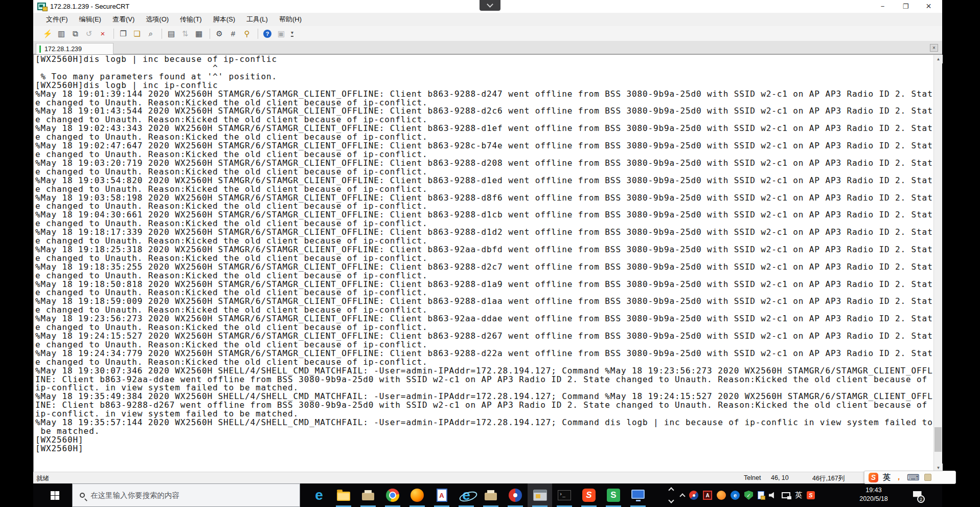 The height and width of the screenshot is (507, 980). I want to click on scroll-up-icon: ▲, so click(939, 59).